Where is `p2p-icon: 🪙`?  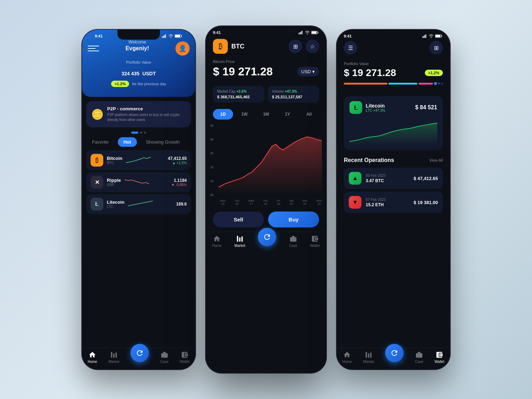 p2p-icon: 🪙 is located at coordinates (98, 115).